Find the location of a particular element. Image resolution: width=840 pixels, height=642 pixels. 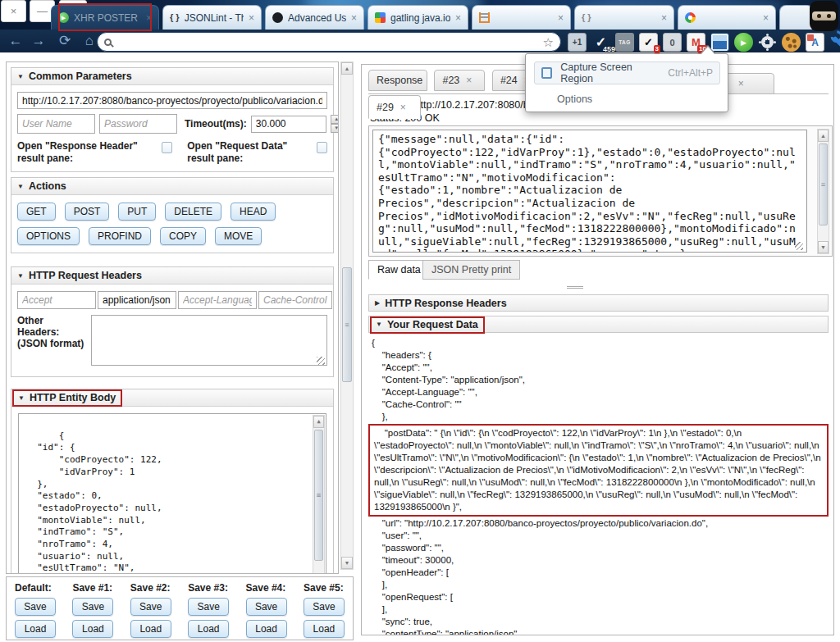

open-response-pane-checkbox is located at coordinates (167, 148).